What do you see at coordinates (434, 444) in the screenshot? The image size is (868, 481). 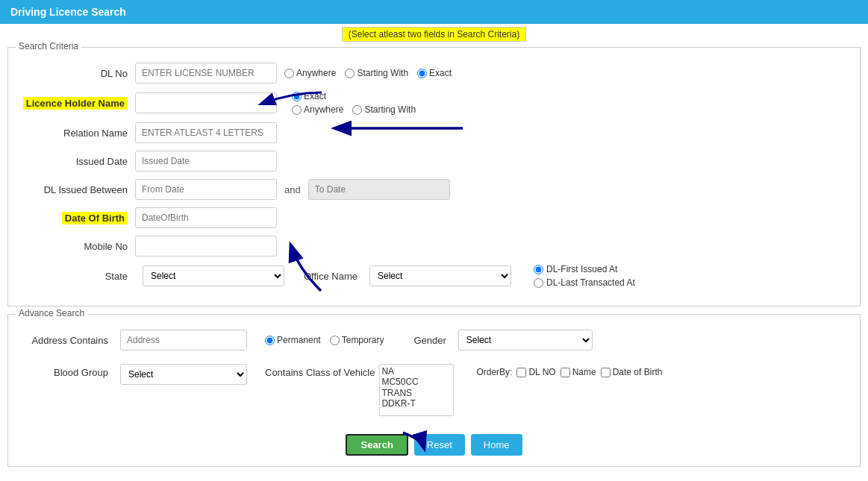 I see `button-row: Search Reset Home` at bounding box center [434, 444].